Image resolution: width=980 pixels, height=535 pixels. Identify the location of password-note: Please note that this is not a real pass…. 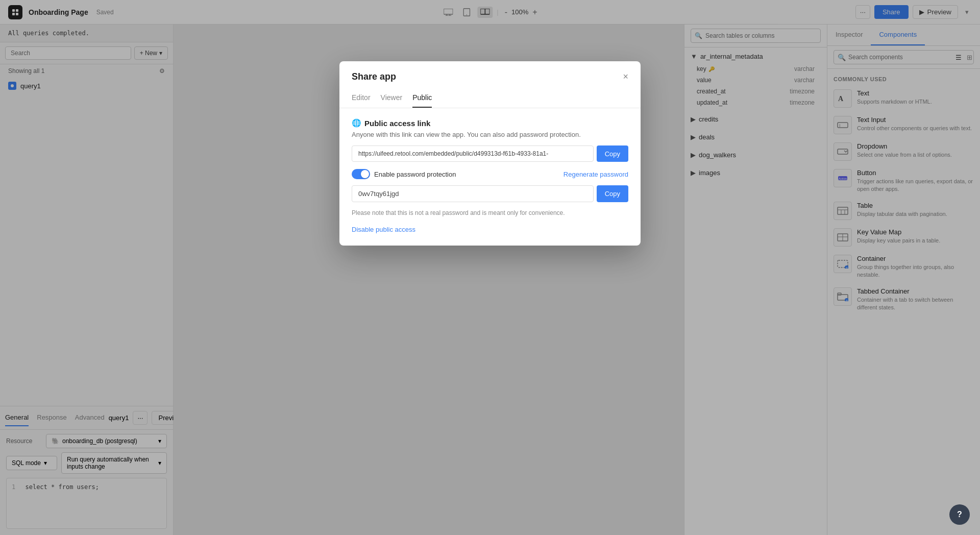
(490, 213).